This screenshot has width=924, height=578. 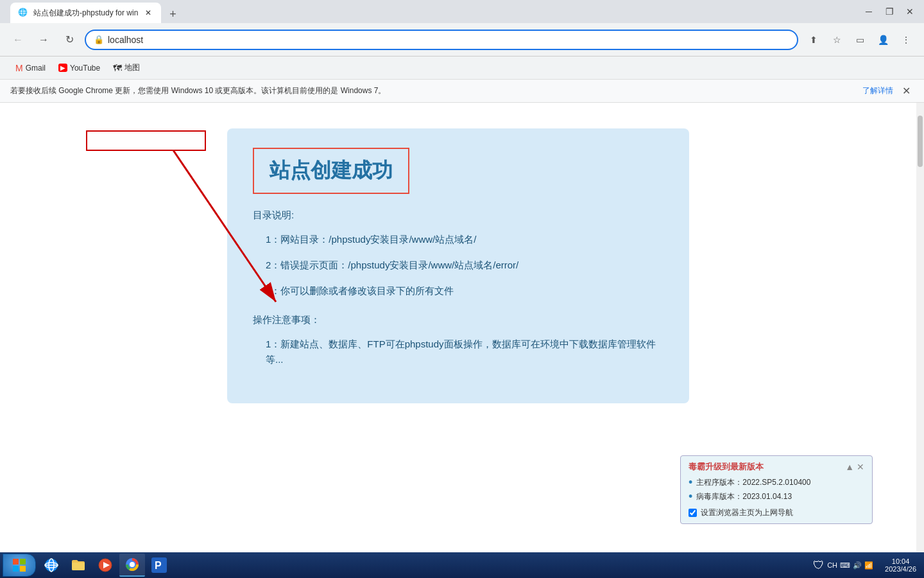 What do you see at coordinates (837, 40) in the screenshot?
I see `bookmark-button: ☆` at bounding box center [837, 40].